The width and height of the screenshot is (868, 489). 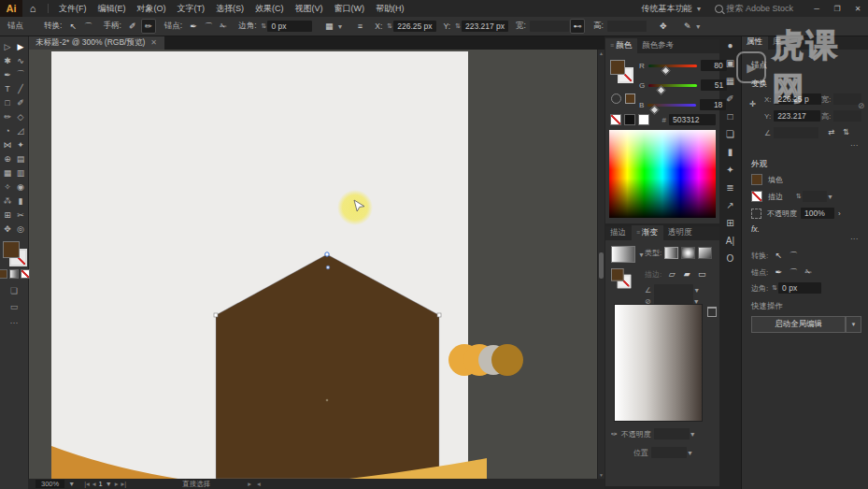 I want to click on character-panel-icon: A|, so click(x=731, y=241).